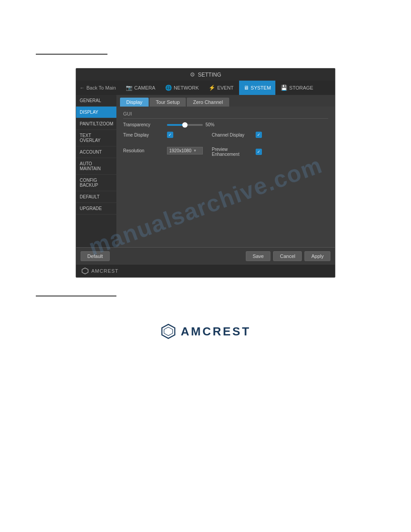 Image resolution: width=411 pixels, height=532 pixels. I want to click on tab-tour-setup: Tour Setup, so click(167, 102).